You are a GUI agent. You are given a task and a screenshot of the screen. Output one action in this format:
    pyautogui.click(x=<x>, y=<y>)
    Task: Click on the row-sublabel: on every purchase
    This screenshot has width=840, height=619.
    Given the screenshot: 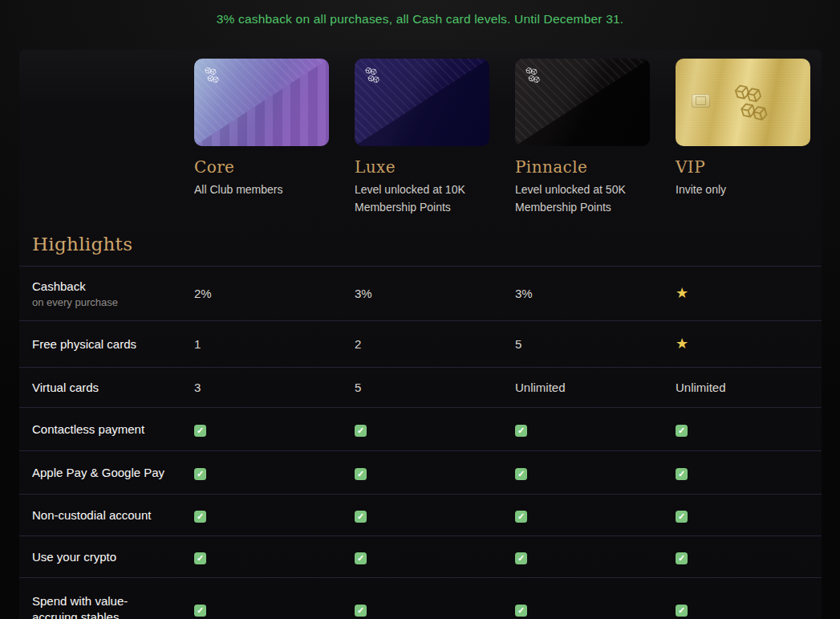 What is the action you would take?
    pyautogui.click(x=113, y=302)
    